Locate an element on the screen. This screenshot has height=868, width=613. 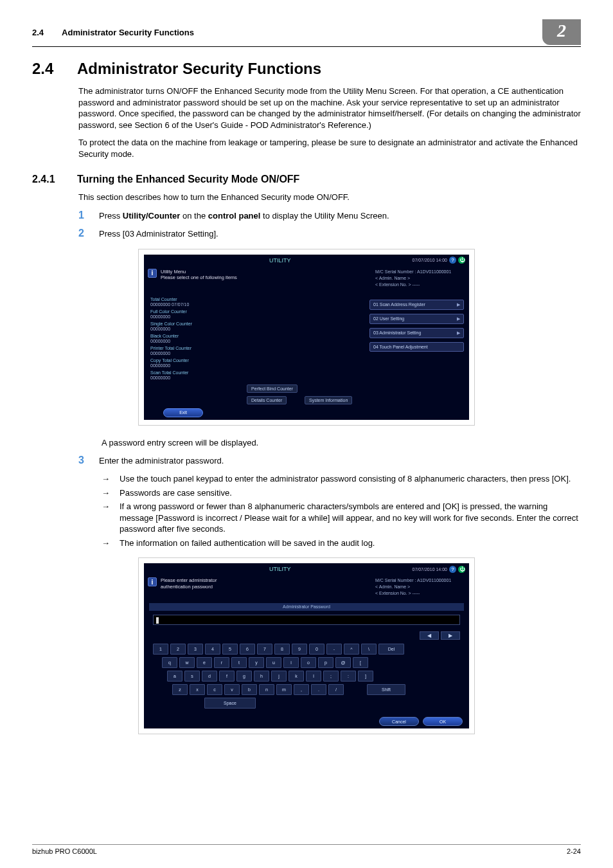
step-text: Press [03 Administrator Setting]. is located at coordinates (159, 234).